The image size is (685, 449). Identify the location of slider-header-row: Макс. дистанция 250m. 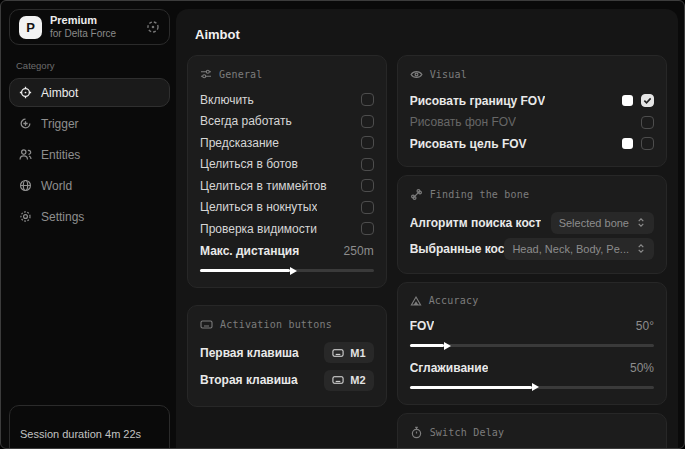
(287, 252).